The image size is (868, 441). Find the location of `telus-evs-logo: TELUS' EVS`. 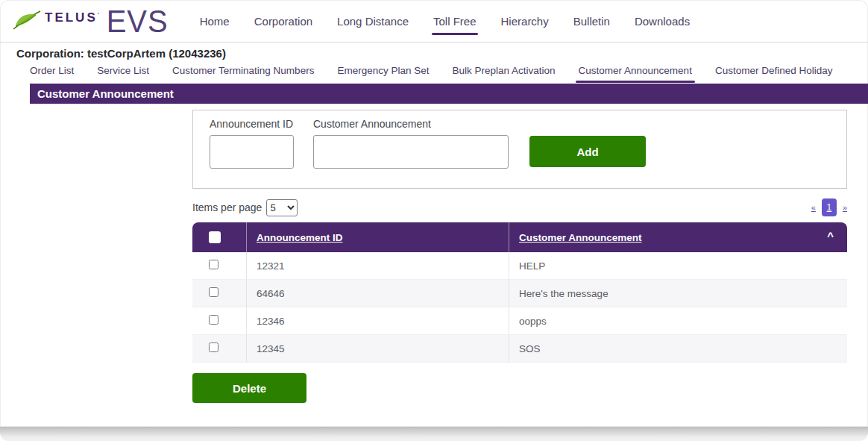

telus-evs-logo: TELUS' EVS is located at coordinates (90, 21).